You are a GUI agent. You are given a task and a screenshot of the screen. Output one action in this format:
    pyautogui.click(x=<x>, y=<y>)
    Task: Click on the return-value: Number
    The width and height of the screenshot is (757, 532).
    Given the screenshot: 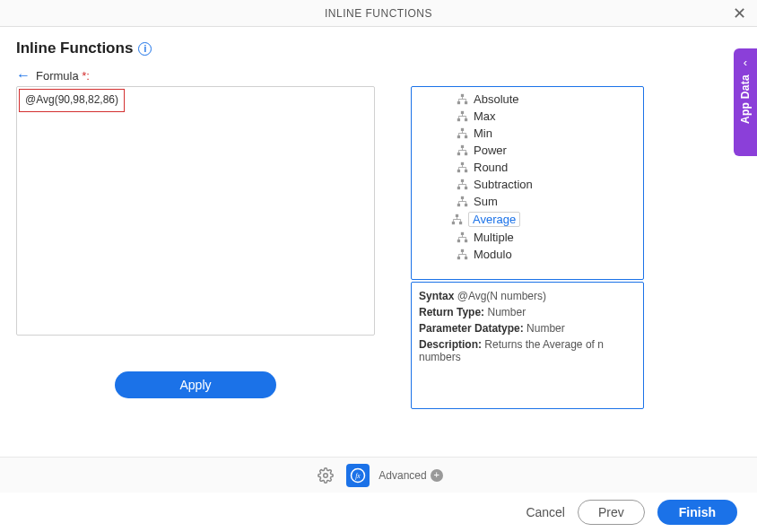 What is the action you would take?
    pyautogui.click(x=506, y=312)
    